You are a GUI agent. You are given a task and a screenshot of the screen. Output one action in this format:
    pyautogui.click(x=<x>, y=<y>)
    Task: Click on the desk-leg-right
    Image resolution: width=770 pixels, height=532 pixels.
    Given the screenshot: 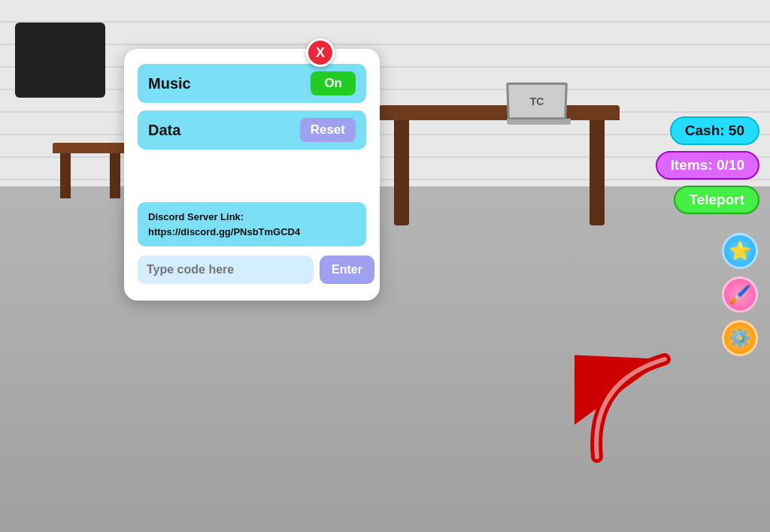 What is the action you would take?
    pyautogui.click(x=597, y=173)
    